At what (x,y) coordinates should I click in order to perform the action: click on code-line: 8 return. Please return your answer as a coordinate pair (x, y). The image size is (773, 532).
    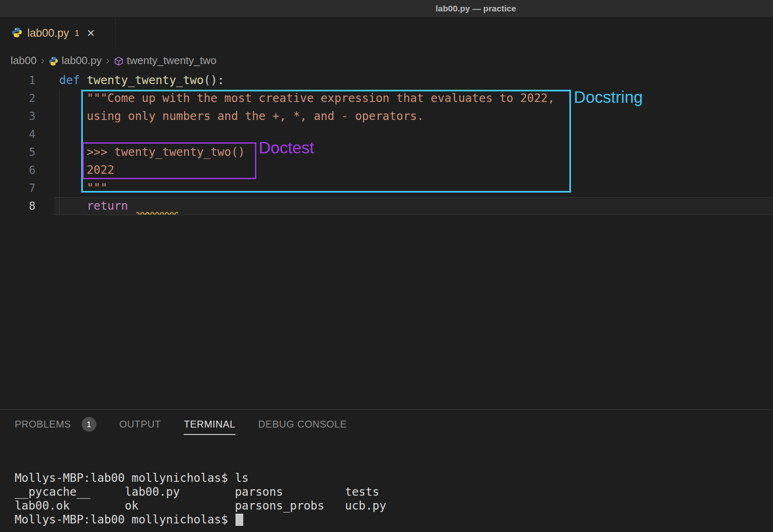
    Looking at the image, I should click on (386, 206).